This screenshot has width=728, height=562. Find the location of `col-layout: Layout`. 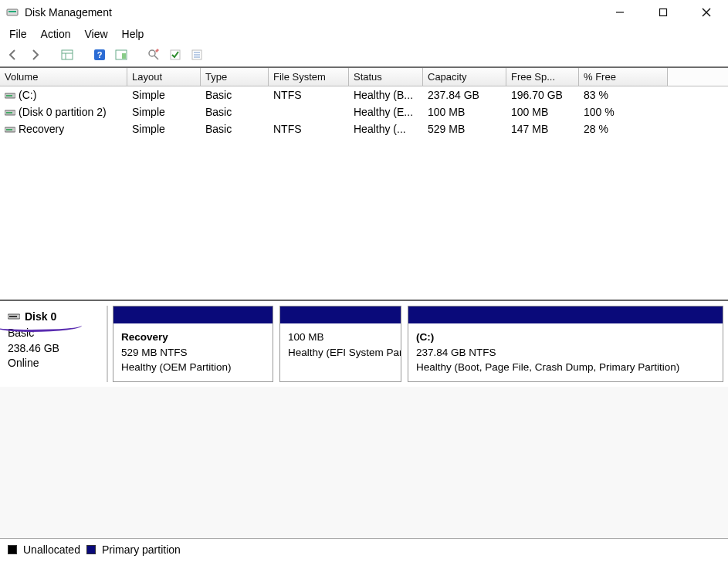

col-layout: Layout is located at coordinates (164, 77).